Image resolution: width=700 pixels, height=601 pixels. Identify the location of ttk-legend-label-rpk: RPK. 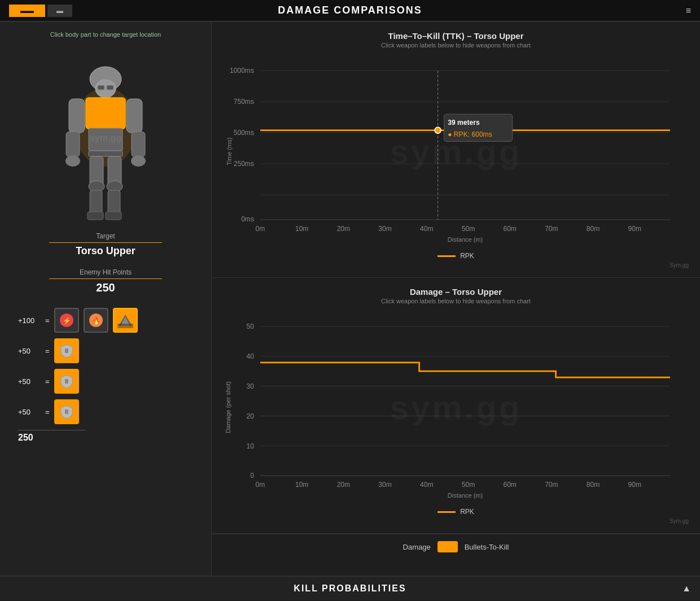
(467, 256).